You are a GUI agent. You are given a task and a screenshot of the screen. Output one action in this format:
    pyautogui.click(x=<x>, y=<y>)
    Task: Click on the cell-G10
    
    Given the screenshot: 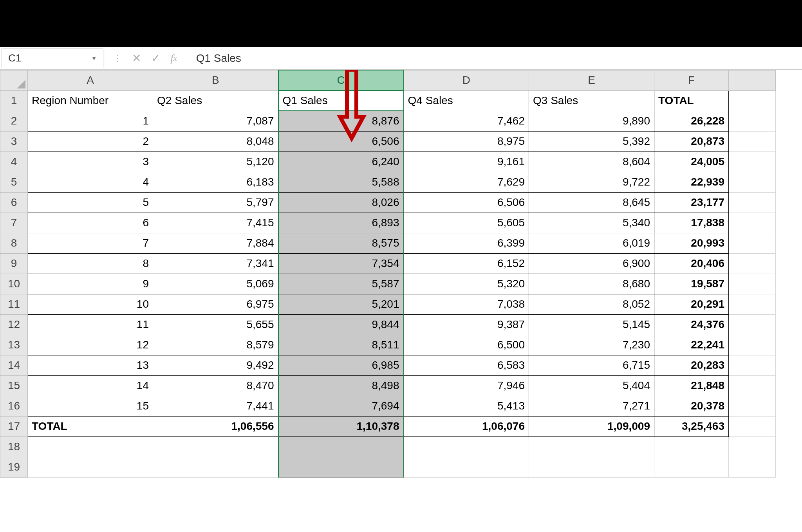 What is the action you would take?
    pyautogui.click(x=752, y=284)
    